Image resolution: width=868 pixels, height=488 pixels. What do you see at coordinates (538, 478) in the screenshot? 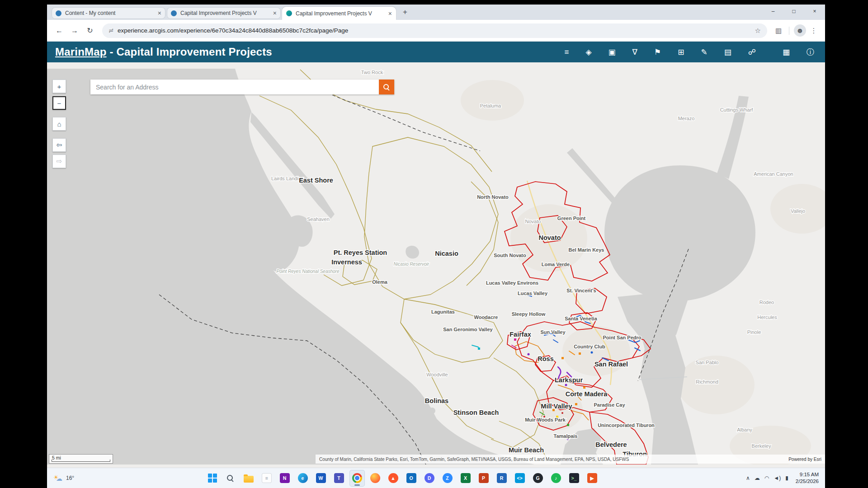
I see `github-icon: G` at bounding box center [538, 478].